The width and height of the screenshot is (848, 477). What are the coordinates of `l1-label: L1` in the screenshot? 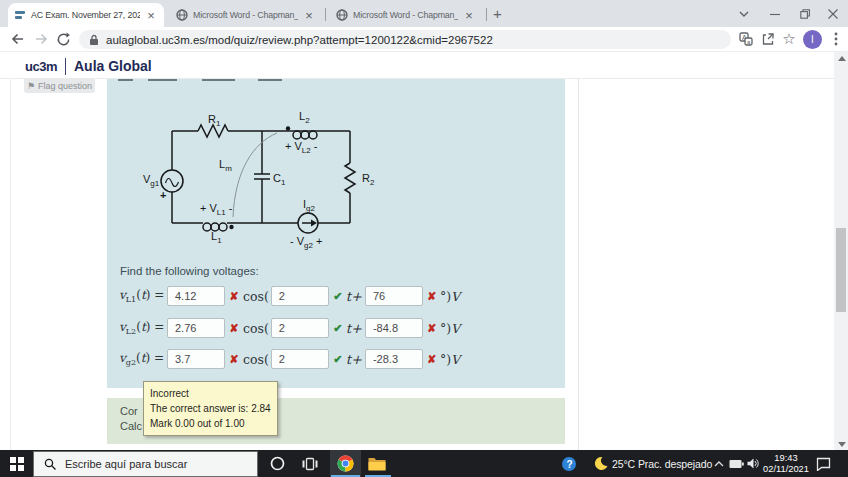 It's located at (216, 238).